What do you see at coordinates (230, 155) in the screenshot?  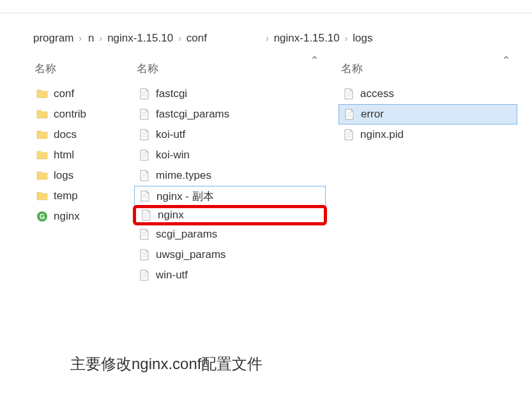 I see `file-koi-win: koi-win` at bounding box center [230, 155].